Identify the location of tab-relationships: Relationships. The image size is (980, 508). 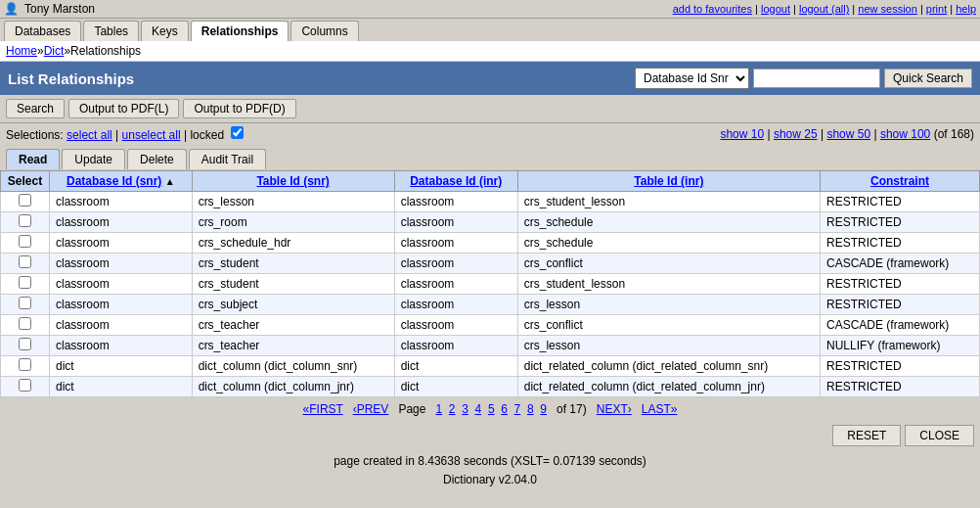
(241, 31).